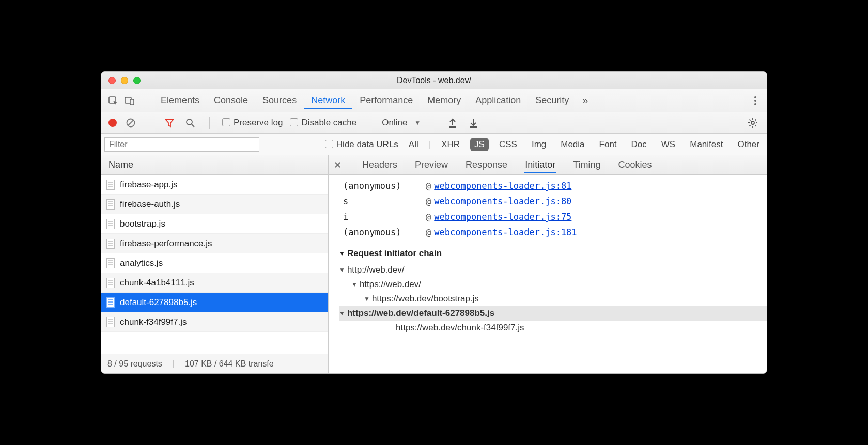 The width and height of the screenshot is (868, 445). What do you see at coordinates (453, 123) in the screenshot?
I see `upload-har-icon` at bounding box center [453, 123].